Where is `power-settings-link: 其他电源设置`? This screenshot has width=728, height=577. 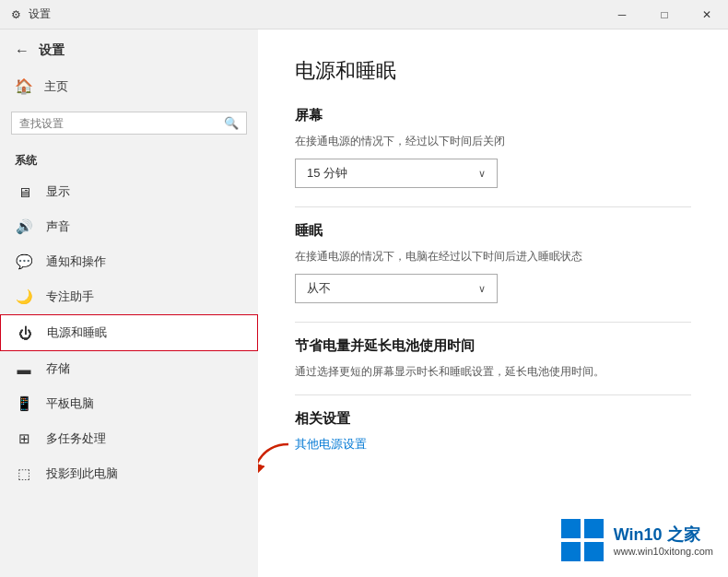 power-settings-link: 其他电源设置 is located at coordinates (331, 444).